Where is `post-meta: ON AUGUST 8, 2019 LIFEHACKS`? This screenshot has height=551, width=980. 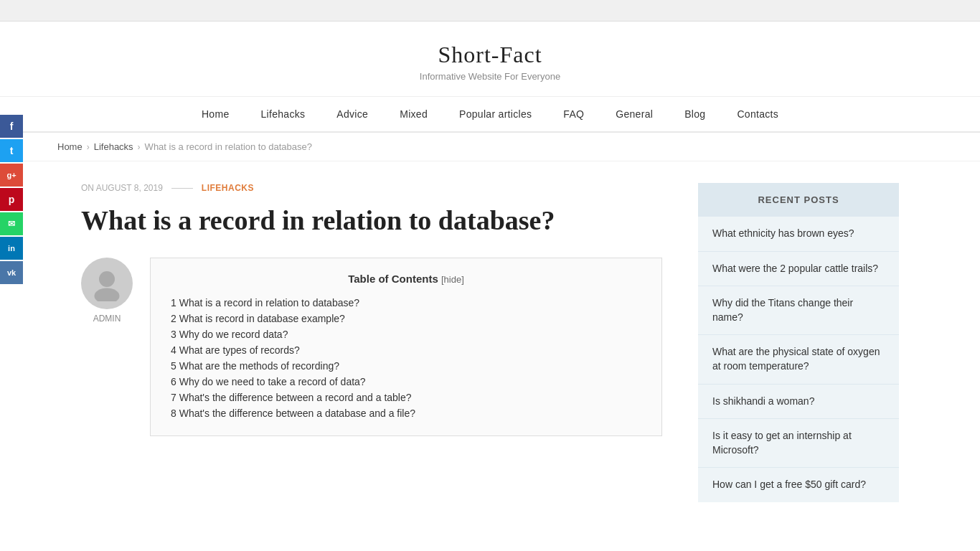
post-meta: ON AUGUST 8, 2019 LIFEHACKS is located at coordinates (372, 188).